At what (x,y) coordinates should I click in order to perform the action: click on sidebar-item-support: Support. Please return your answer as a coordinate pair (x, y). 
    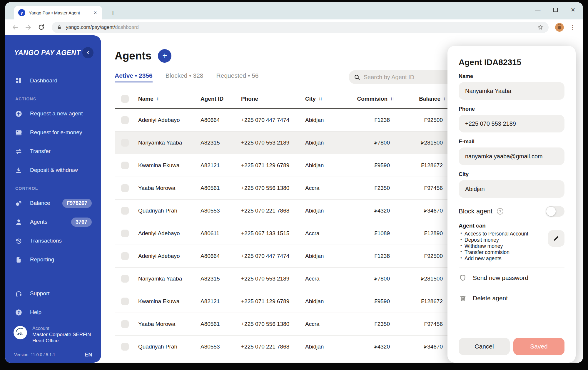
    Looking at the image, I should click on (53, 293).